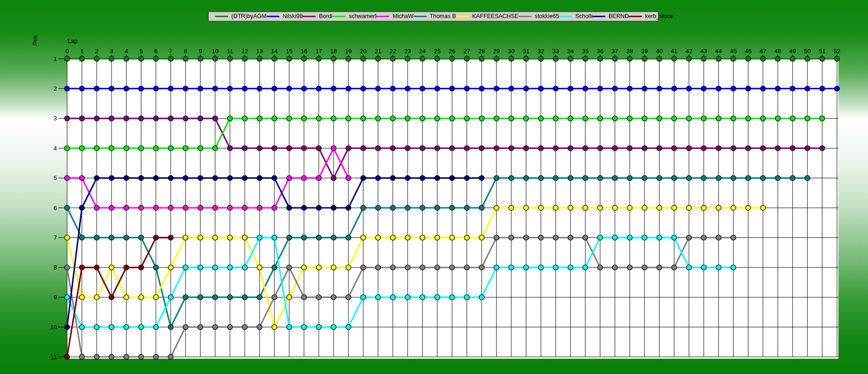 This screenshot has height=374, width=868. I want to click on x-tick-label: 49, so click(793, 51).